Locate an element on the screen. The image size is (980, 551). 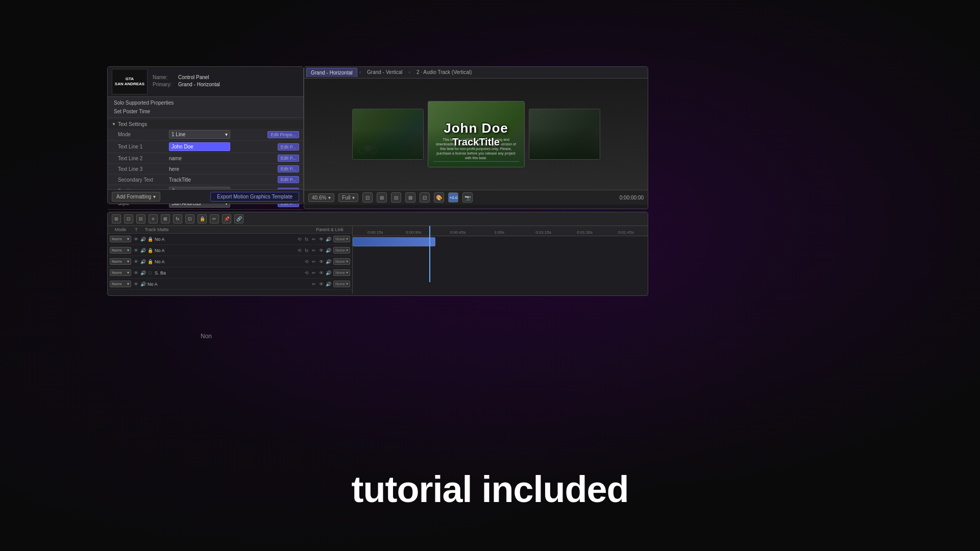
timeline-tool-1: ⊞ is located at coordinates (116, 219).